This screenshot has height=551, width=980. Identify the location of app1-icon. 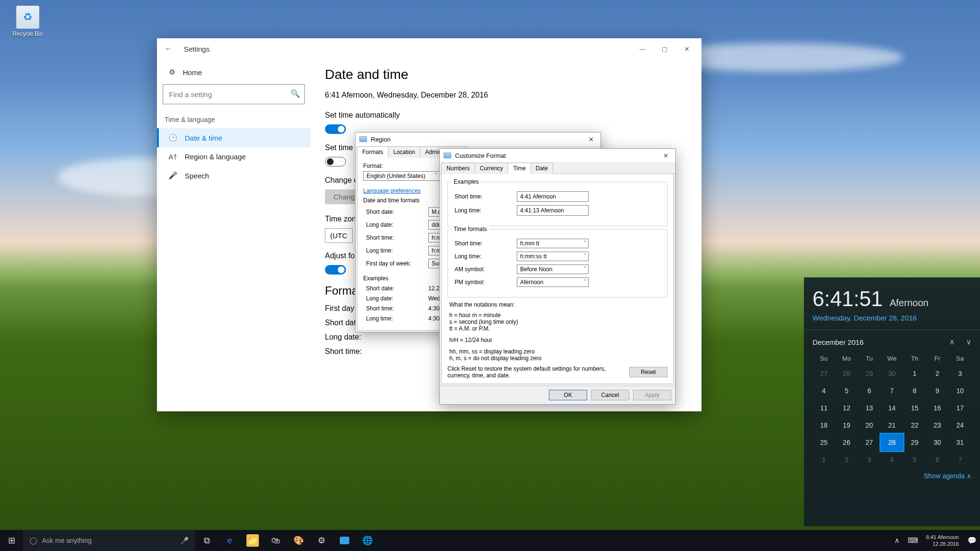
(345, 540).